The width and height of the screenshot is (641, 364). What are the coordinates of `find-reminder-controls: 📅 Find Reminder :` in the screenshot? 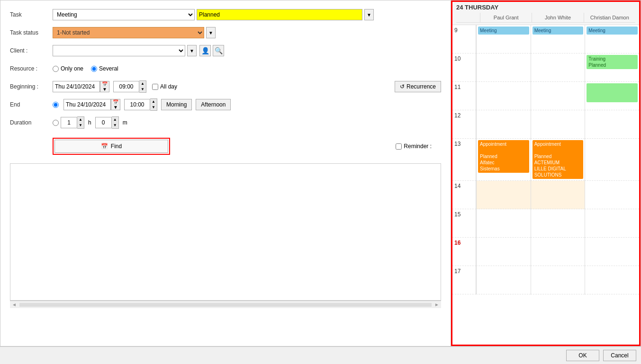 It's located at (247, 146).